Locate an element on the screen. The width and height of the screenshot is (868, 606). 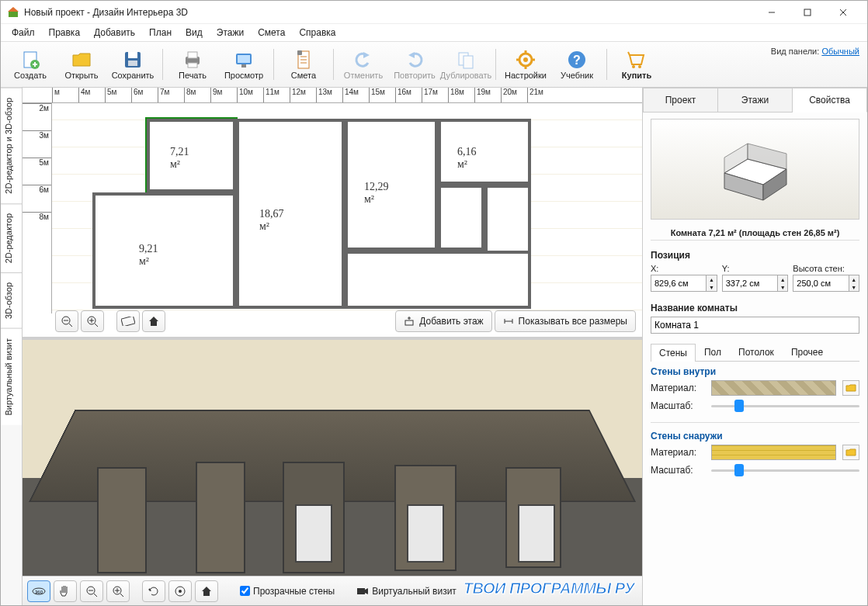
measure-button is located at coordinates (128, 321).